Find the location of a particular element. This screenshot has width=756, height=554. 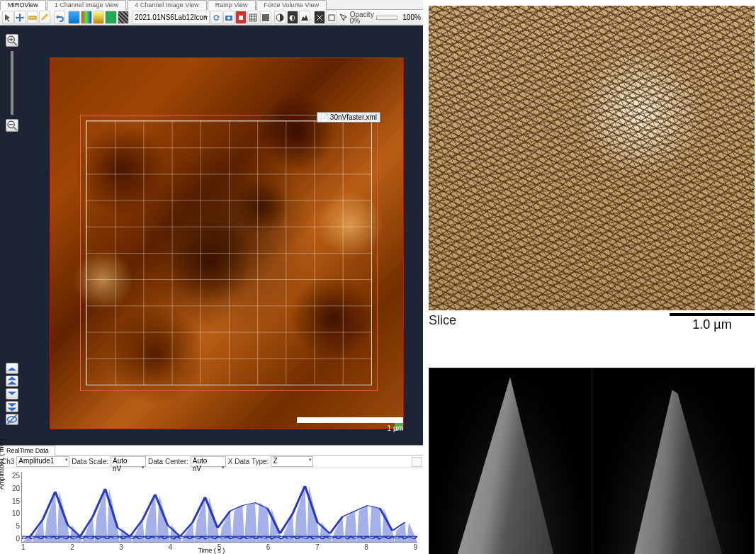

zoom-slider is located at coordinates (12, 83).